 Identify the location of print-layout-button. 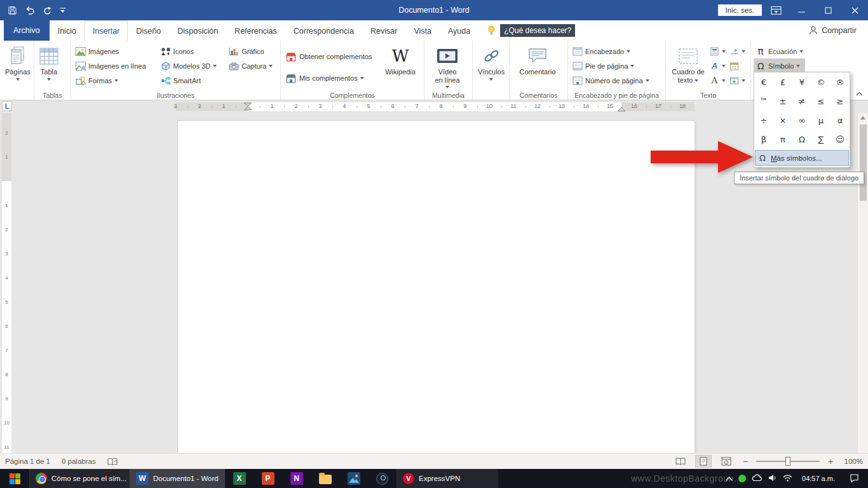
(703, 461).